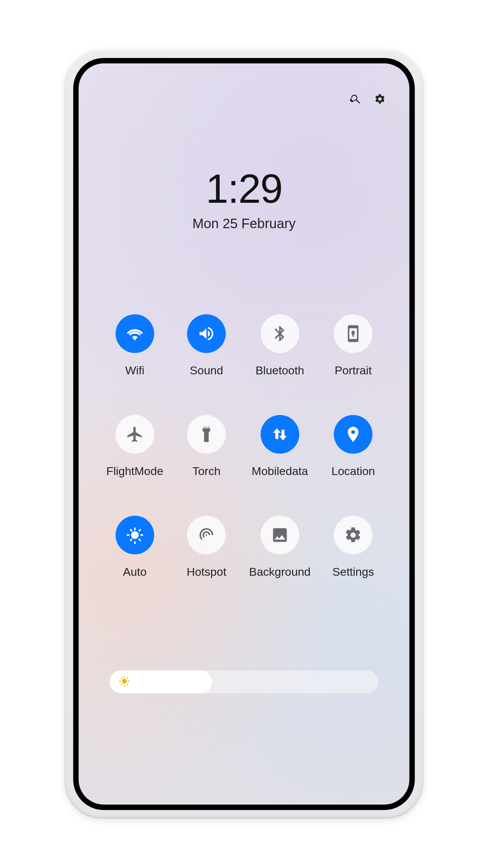  I want to click on tile-torch: Torch, so click(207, 446).